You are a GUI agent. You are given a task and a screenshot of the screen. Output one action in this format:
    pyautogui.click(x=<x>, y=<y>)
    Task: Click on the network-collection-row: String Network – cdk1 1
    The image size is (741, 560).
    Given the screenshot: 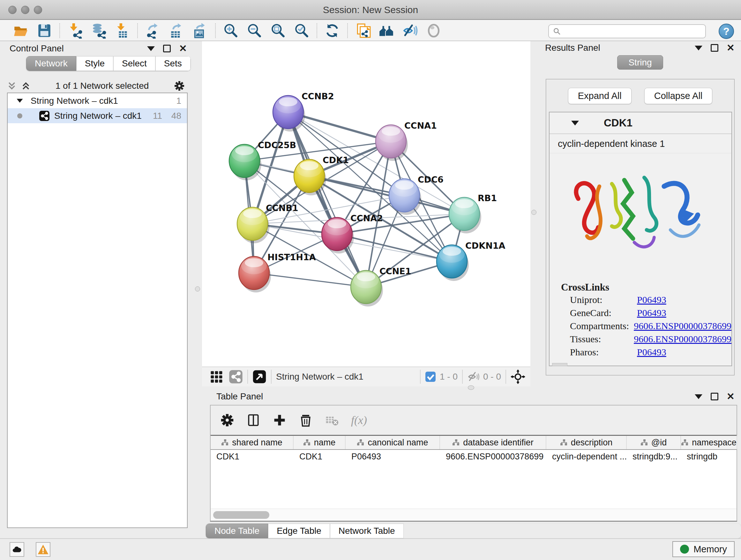 What is the action you would take?
    pyautogui.click(x=97, y=101)
    